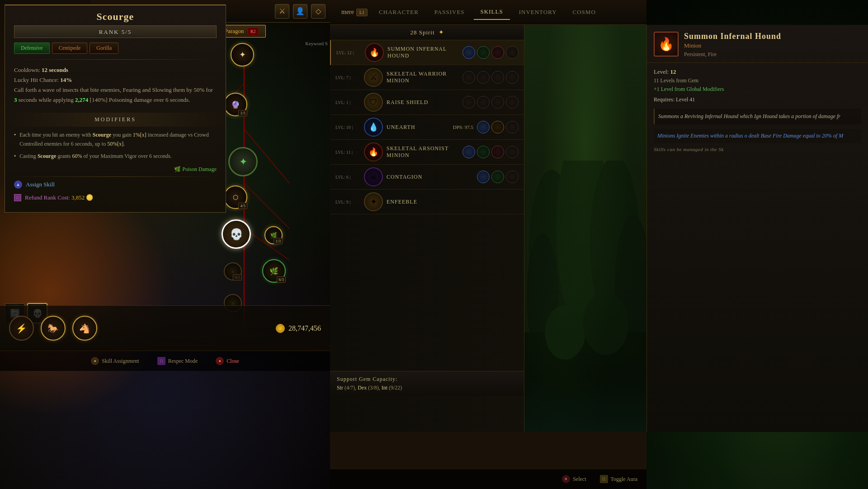 This screenshot has height=489, width=868. What do you see at coordinates (453, 202) in the screenshot?
I see `skill-name-enfeeble: Enfeeble` at bounding box center [453, 202].